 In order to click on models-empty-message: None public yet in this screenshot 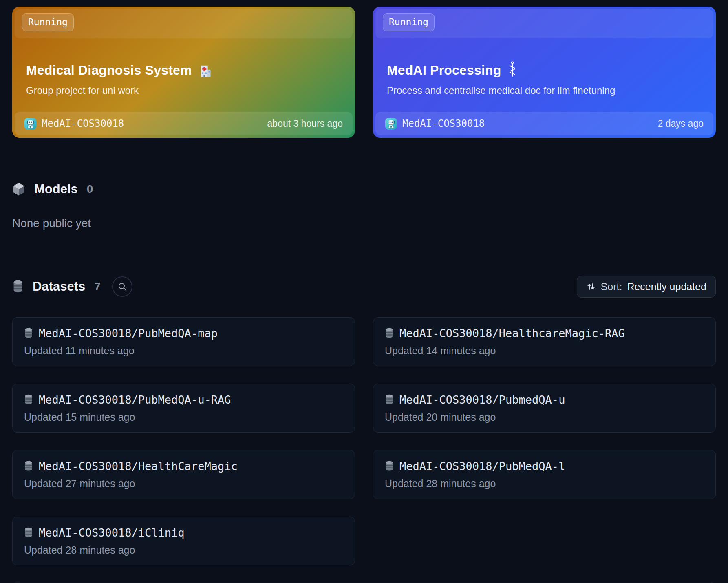, I will do `click(364, 223)`.